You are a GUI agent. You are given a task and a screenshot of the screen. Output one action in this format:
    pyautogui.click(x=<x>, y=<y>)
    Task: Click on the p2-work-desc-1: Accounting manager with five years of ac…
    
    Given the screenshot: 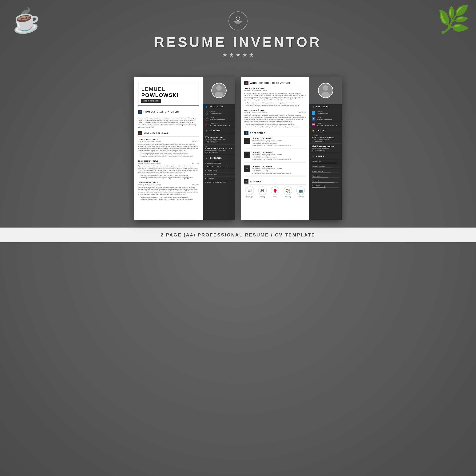 What is the action you would take?
    pyautogui.click(x=275, y=97)
    